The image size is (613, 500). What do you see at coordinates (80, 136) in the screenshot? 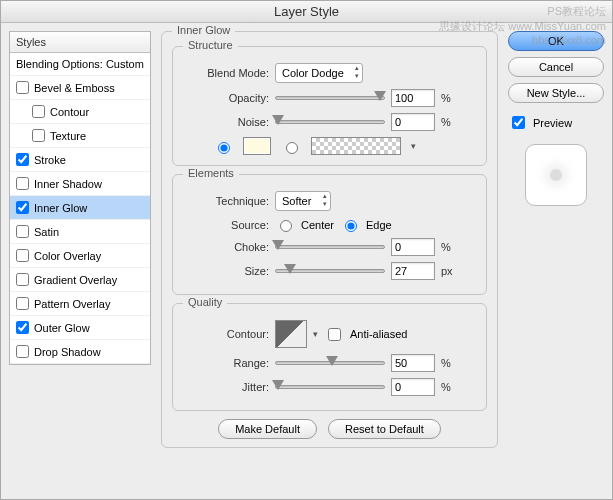
I see `style-row-texture: Texture` at bounding box center [80, 136].